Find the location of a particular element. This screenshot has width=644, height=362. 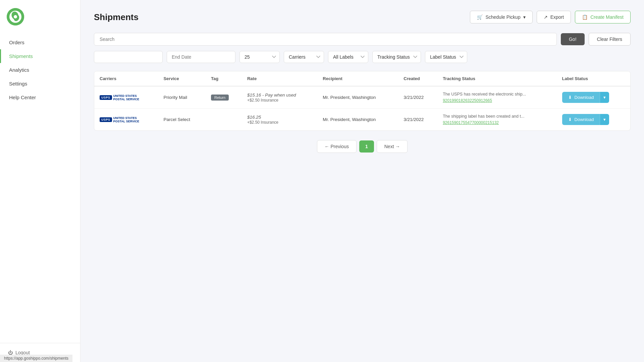

sidebar-nav: Orders Shipments Analytics Settings Help… is located at coordinates (40, 188).